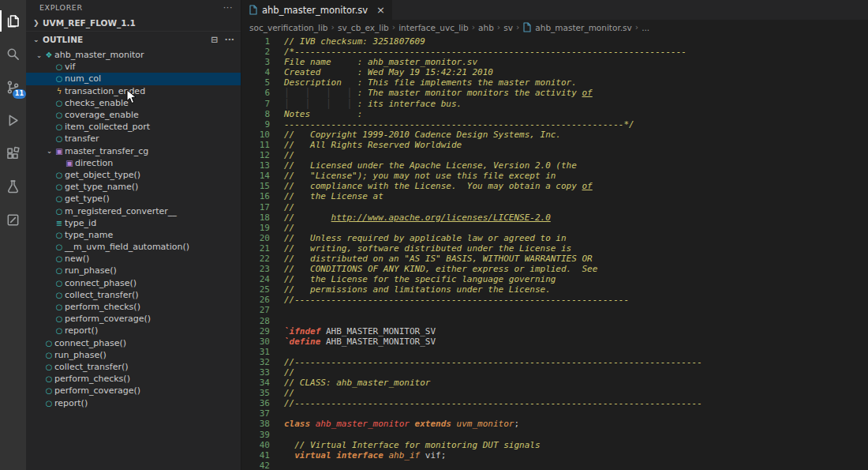 This screenshot has height=470, width=868. Describe the element at coordinates (558, 41) in the screenshot. I see `code-line: 1// IVB checksum: 3251807609` at that location.